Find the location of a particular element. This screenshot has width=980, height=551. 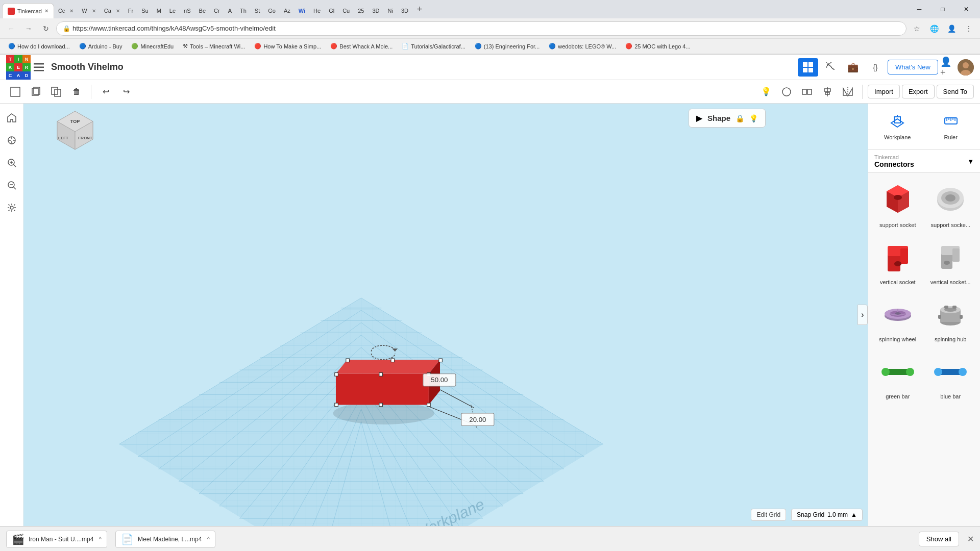

tab-item: Fr is located at coordinates (131, 11).